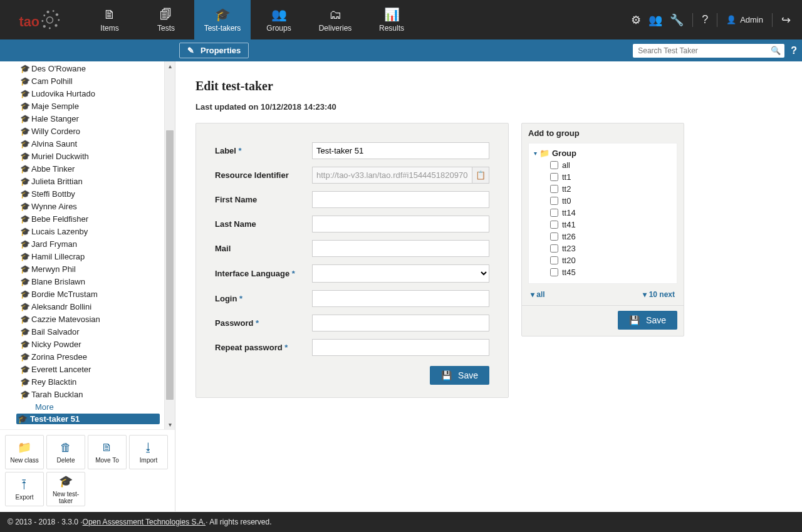  What do you see at coordinates (786, 20) in the screenshot?
I see `logout-icon: ↪` at bounding box center [786, 20].